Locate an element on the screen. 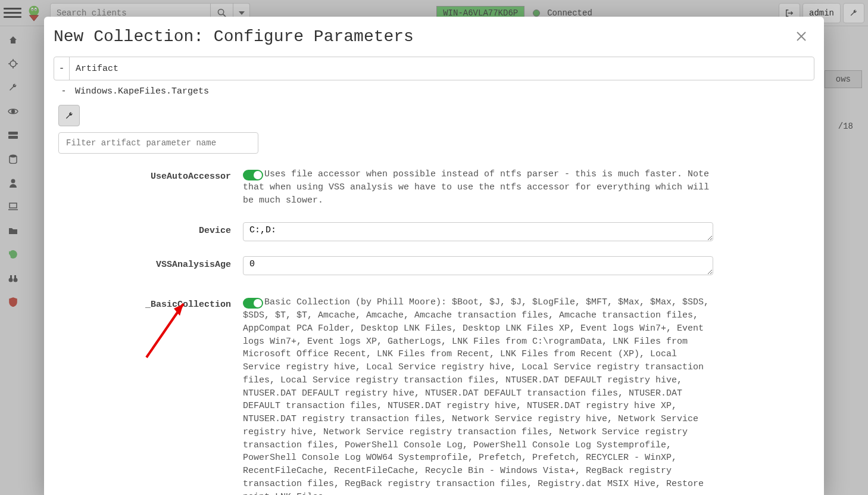  artifact-header-label: Artifact is located at coordinates (97, 69).